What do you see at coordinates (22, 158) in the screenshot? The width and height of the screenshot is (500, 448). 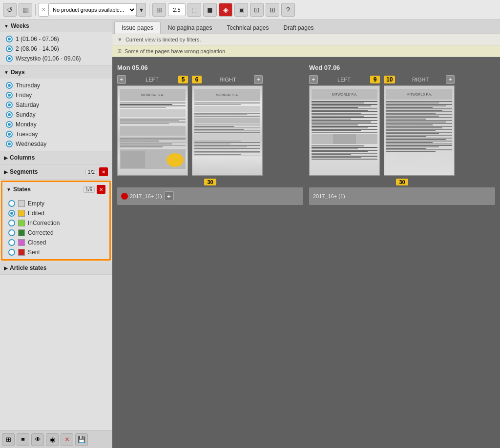 I see `columns-label: Columns` at bounding box center [22, 158].